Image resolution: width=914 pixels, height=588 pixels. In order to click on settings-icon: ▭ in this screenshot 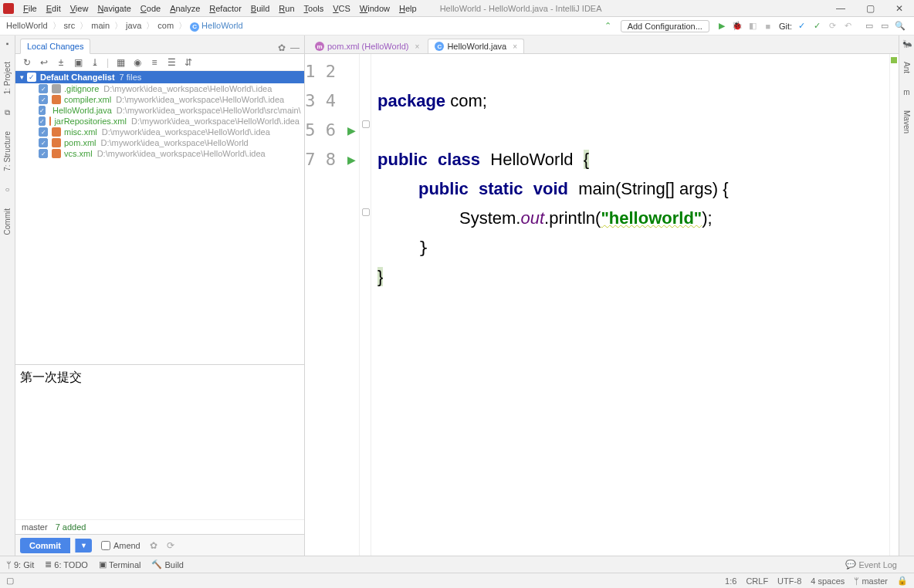, I will do `click(885, 26)`.